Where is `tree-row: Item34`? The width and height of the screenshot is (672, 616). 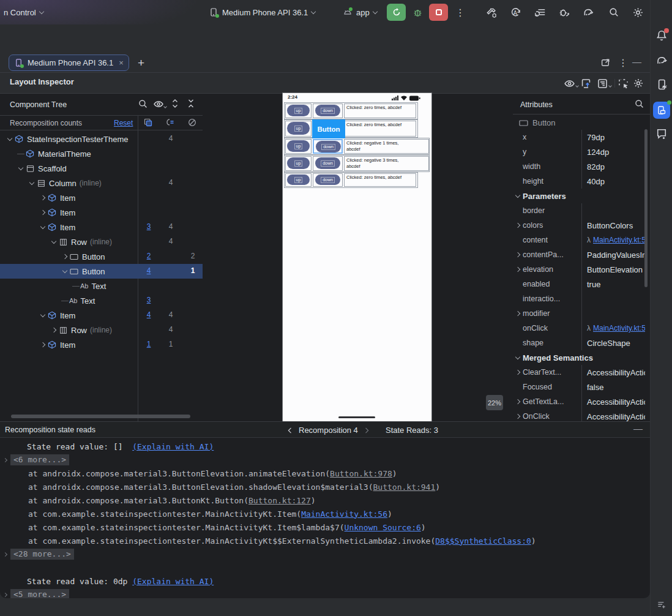 tree-row: Item34 is located at coordinates (102, 227).